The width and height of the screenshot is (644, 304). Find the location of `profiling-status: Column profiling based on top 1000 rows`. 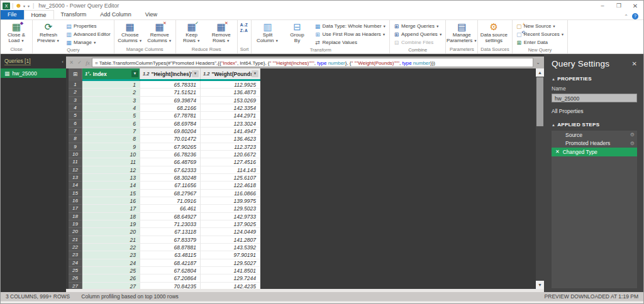

profiling-status: Column profiling based on top 1000 rows is located at coordinates (130, 296).